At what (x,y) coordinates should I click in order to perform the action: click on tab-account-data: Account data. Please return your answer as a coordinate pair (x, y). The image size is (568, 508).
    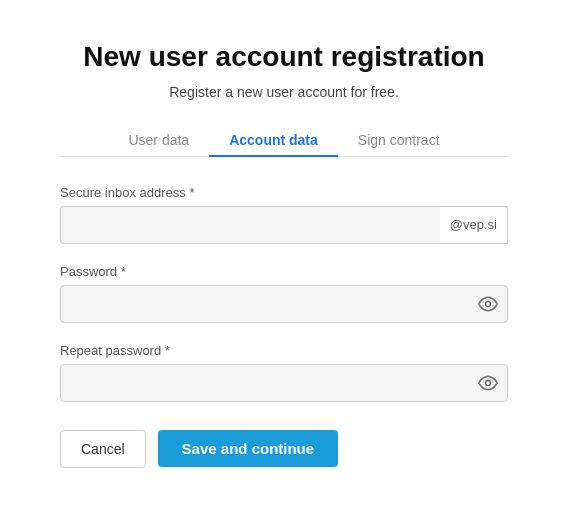
    Looking at the image, I should click on (274, 140).